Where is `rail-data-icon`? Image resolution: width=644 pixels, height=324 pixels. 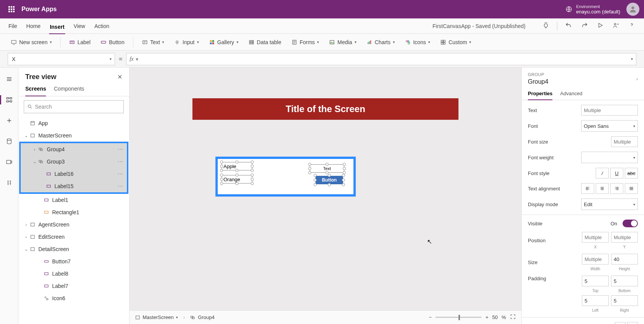 rail-data-icon is located at coordinates (9, 141).